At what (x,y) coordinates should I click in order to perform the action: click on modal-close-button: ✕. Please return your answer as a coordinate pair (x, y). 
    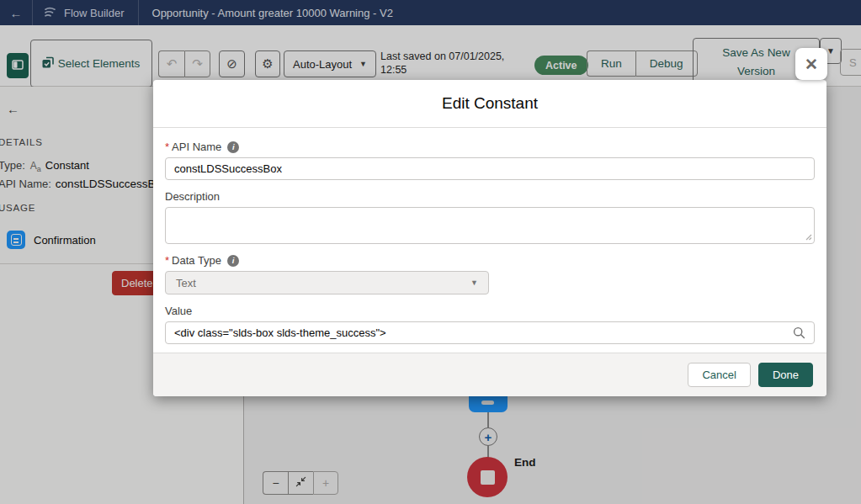
    Looking at the image, I should click on (811, 64).